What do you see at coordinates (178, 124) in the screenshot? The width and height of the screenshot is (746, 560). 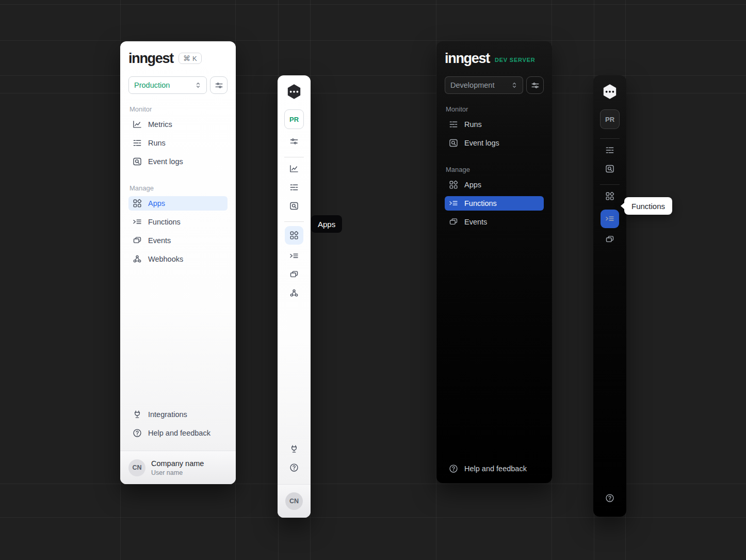 I see `nav-item-metrics: Metrics` at bounding box center [178, 124].